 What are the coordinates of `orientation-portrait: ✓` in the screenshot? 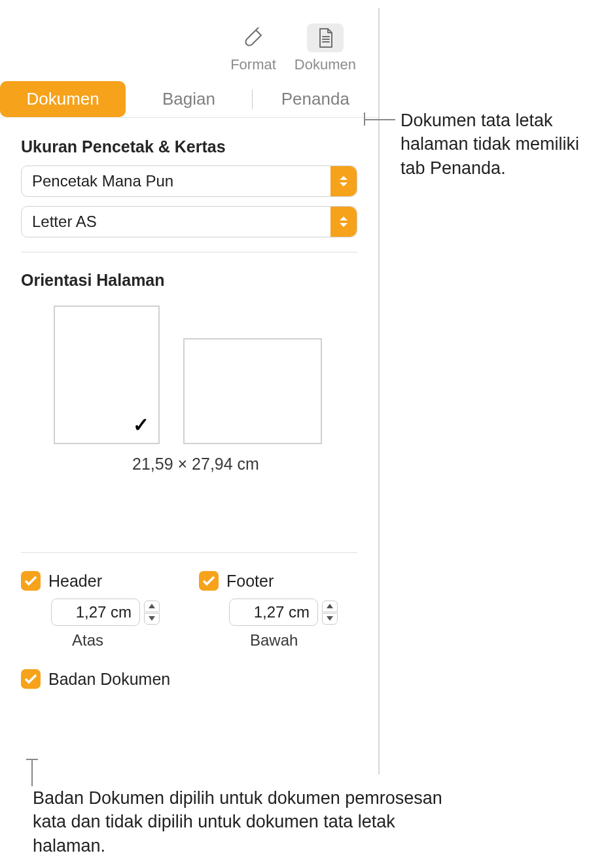 It's located at (107, 375).